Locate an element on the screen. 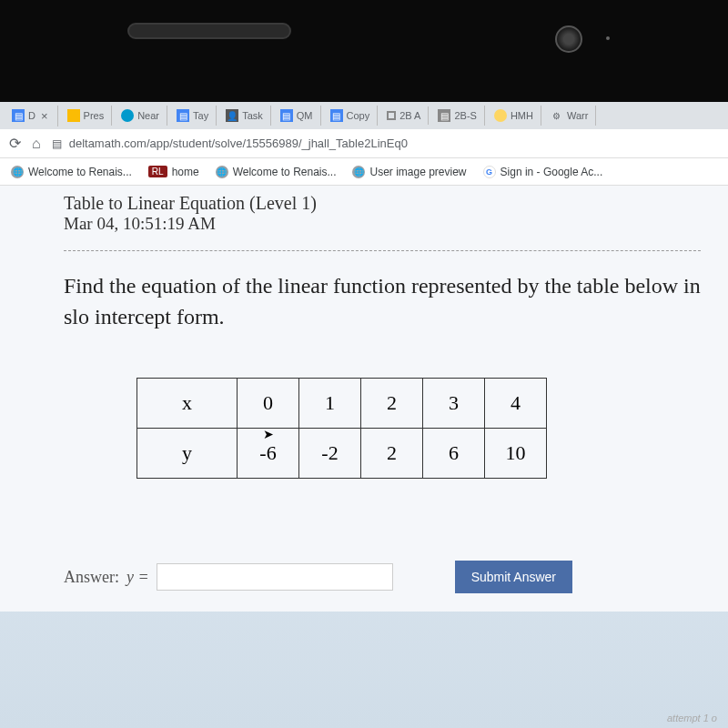  tab-label: Tay is located at coordinates (200, 116).